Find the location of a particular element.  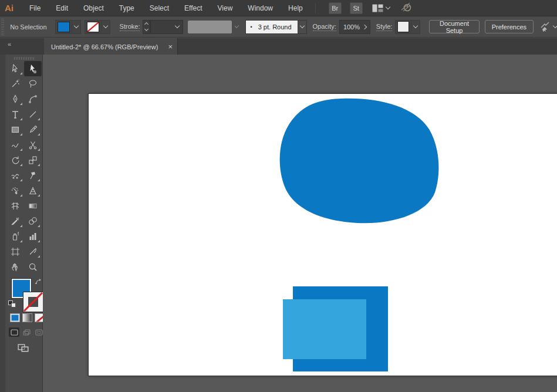

mesh-tool is located at coordinates (15, 206).